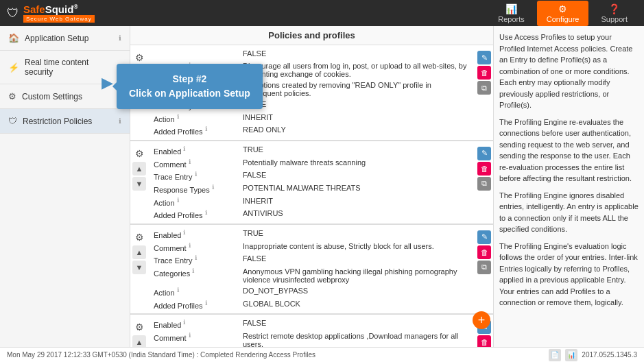  Describe the element at coordinates (484, 169) in the screenshot. I see `delete-btn-2: 🗑` at that location.